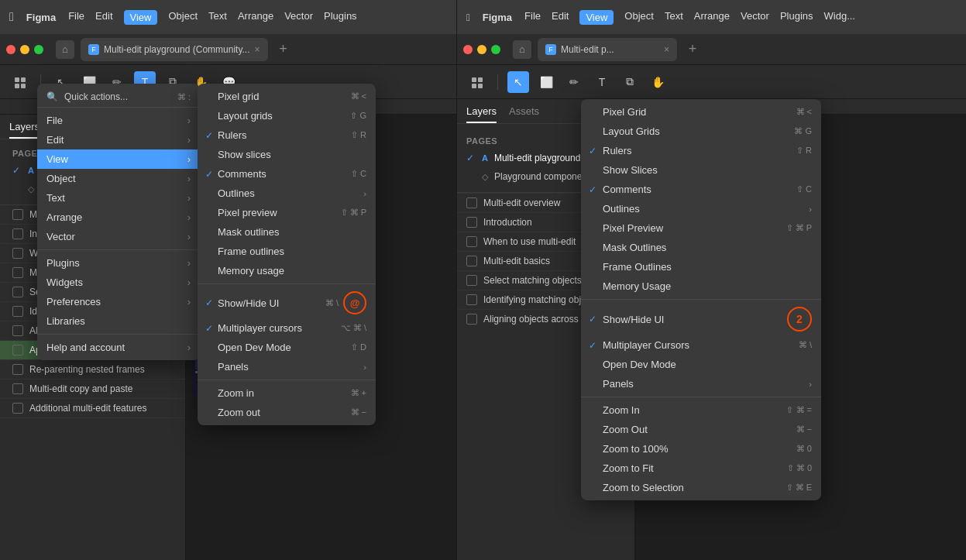 This screenshot has width=966, height=560. What do you see at coordinates (482, 115) in the screenshot?
I see `right-tab-layers: Layers` at bounding box center [482, 115].